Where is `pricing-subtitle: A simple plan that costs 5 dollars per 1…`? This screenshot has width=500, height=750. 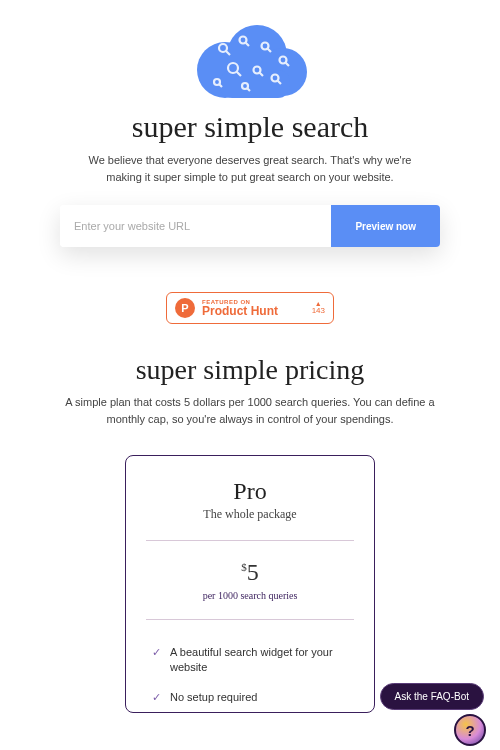 pricing-subtitle: A simple plan that costs 5 dollars per 1… is located at coordinates (250, 410).